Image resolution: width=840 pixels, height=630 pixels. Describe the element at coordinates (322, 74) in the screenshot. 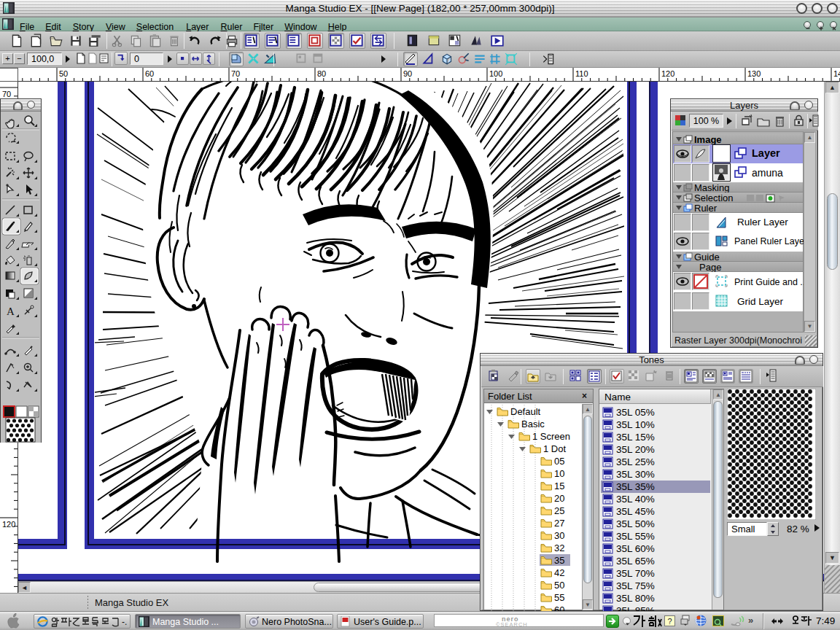

I see `svg-text: 80` at that location.